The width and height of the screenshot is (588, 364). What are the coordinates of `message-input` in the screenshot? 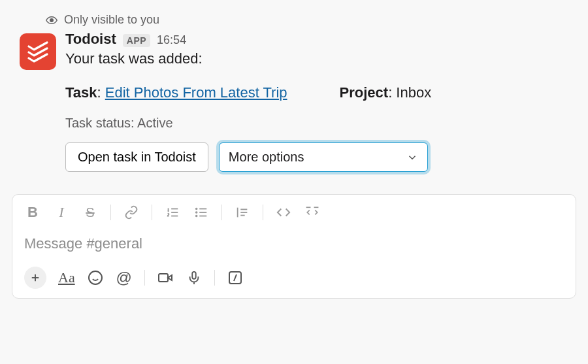 It's located at (294, 244).